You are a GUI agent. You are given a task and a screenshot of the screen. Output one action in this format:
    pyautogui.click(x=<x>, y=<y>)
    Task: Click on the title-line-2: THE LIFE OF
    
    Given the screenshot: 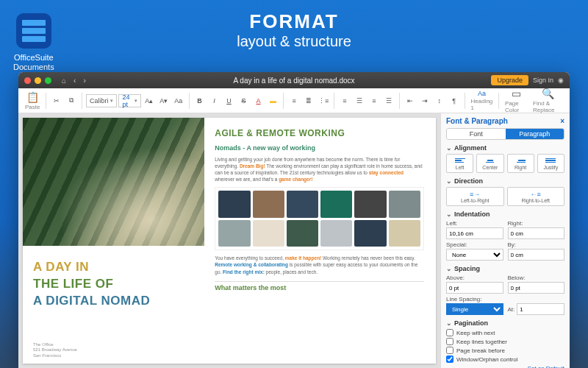 What is the action you would take?
    pyautogui.click(x=113, y=284)
    